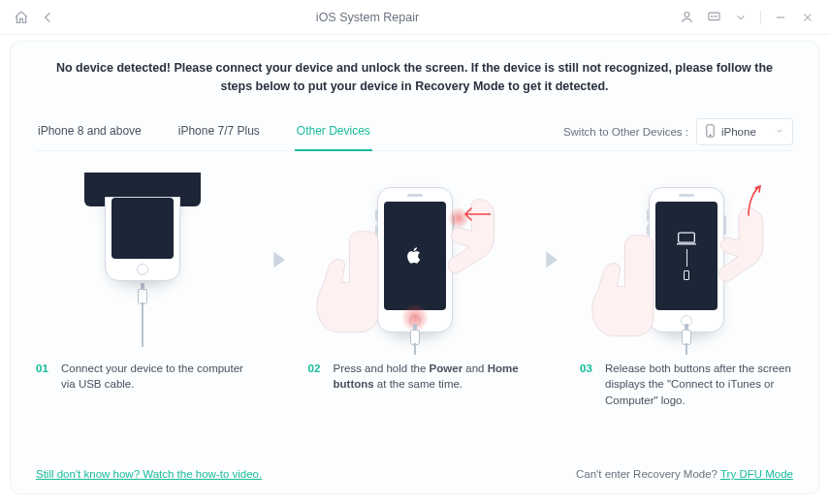  Describe the element at coordinates (415, 17) in the screenshot. I see `titlebar: iOS System Repair` at that location.